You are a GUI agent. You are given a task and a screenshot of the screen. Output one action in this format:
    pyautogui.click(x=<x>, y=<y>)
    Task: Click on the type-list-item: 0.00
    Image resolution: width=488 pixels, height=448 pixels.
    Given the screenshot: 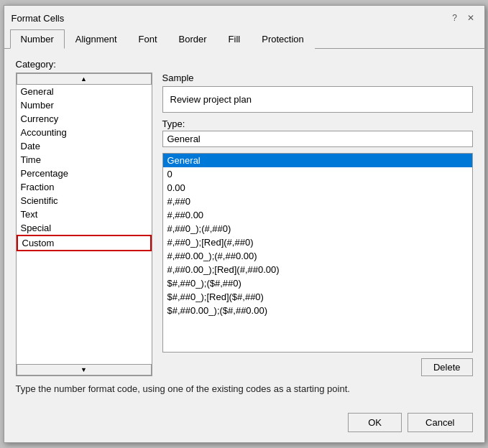 What is the action you would take?
    pyautogui.click(x=318, y=188)
    